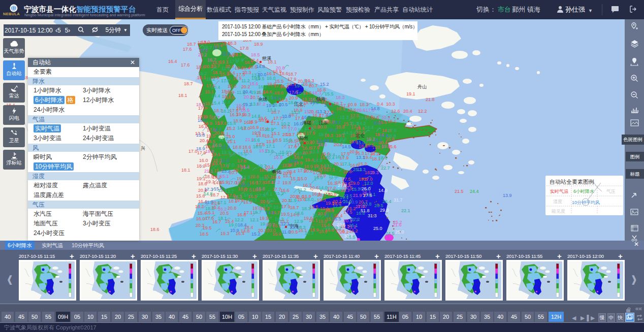 This screenshot has width=644, height=332. Describe the element at coordinates (315, 152) in the screenshot. I see `svg-text: 12.8` at that location.